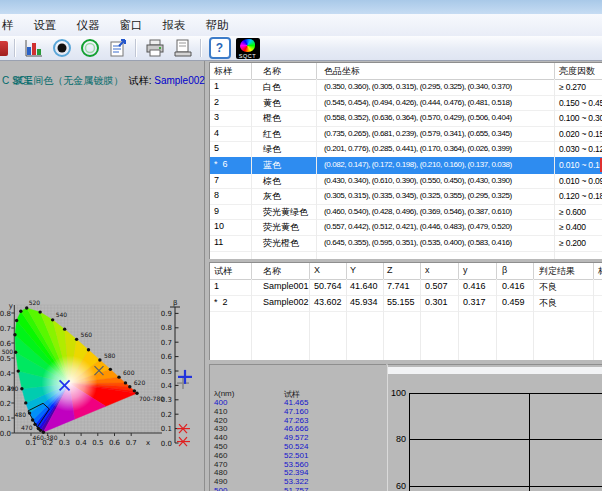  What do you see at coordinates (406, 288) in the screenshot?
I see `sample-row: 1Sample00150.76441.6407.7410.5070.4160.4…` at bounding box center [406, 288].